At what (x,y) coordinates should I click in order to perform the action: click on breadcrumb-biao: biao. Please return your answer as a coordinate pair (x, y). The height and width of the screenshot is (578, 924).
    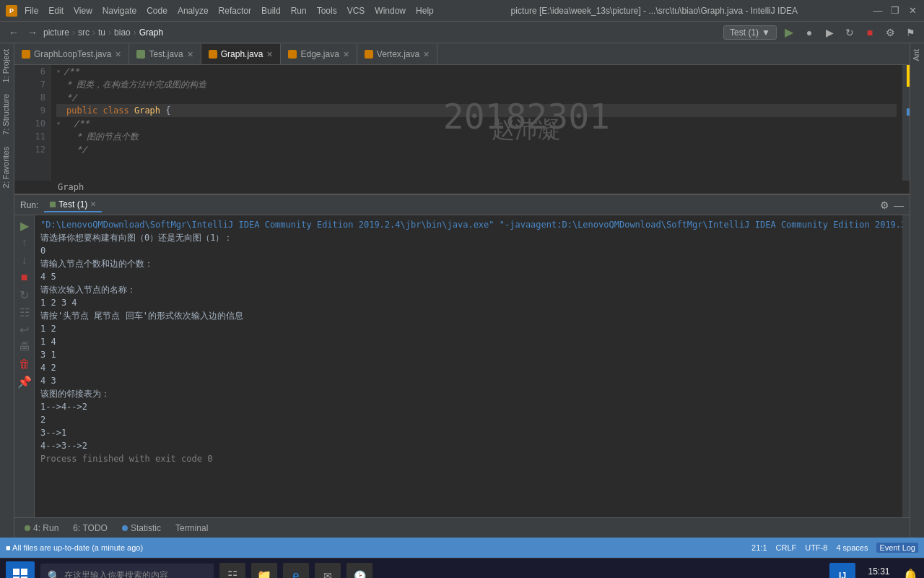
    Looking at the image, I should click on (123, 33).